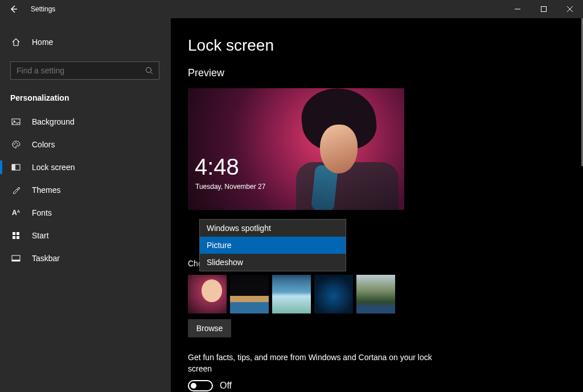  Describe the element at coordinates (54, 167) in the screenshot. I see `sidebar-item-label: Lock screen` at that location.